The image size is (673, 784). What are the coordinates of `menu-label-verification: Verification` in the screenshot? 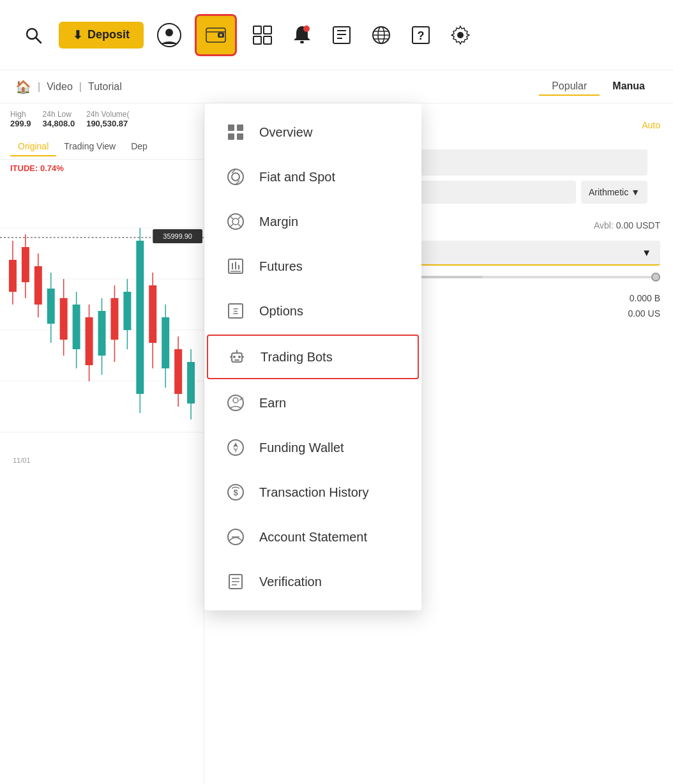 It's located at (291, 582).